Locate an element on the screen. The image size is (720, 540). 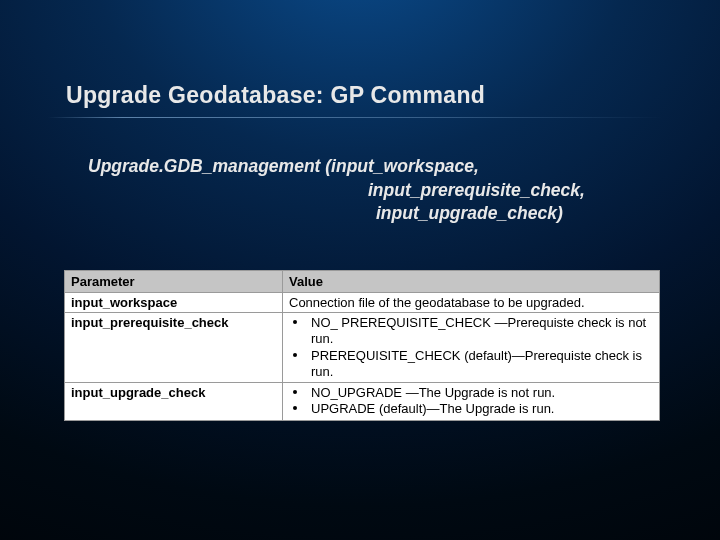
list-item: NO_ PREREQUISITE_CHECK —Prerequiste chec… is located at coordinates (471, 332).